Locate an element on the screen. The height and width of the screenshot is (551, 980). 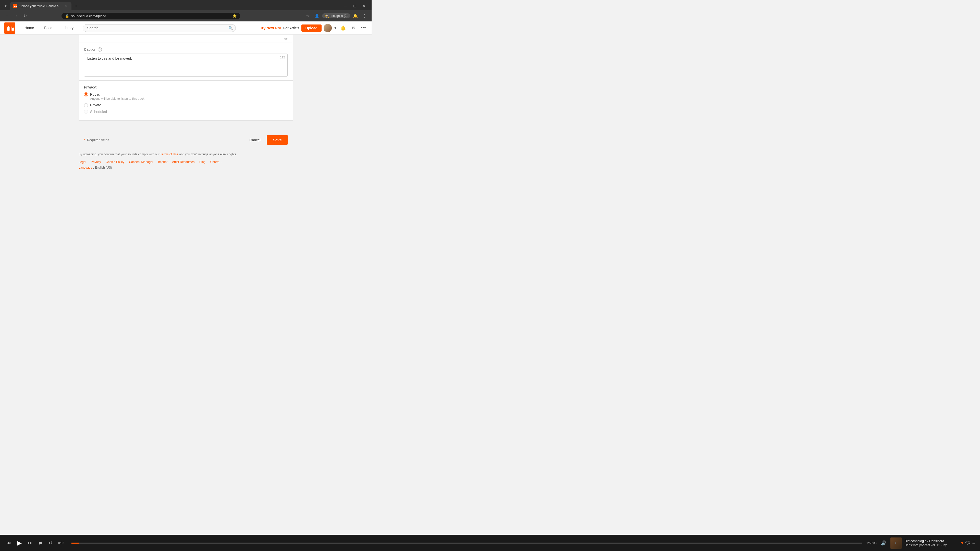
caption-section: Caption ? Listen to this and be moved. 1… is located at coordinates (186, 62).